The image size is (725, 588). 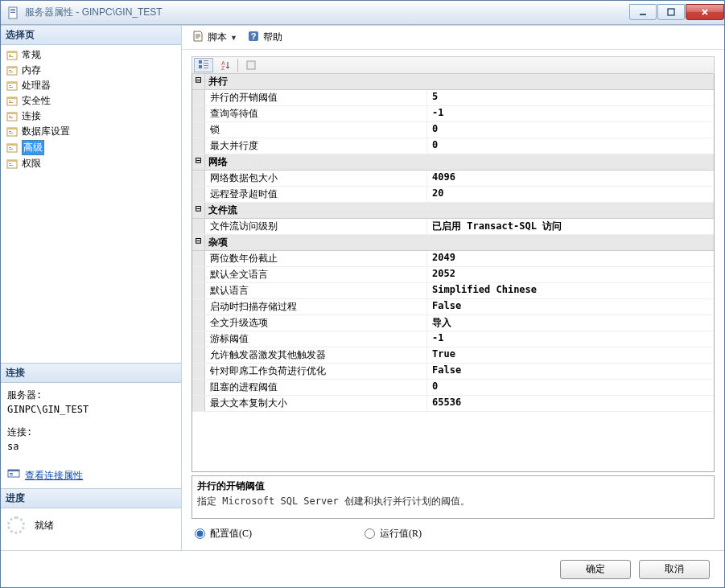 What do you see at coordinates (453, 356) in the screenshot?
I see `property-row: 允许触发器激发其他触发器True` at bounding box center [453, 356].